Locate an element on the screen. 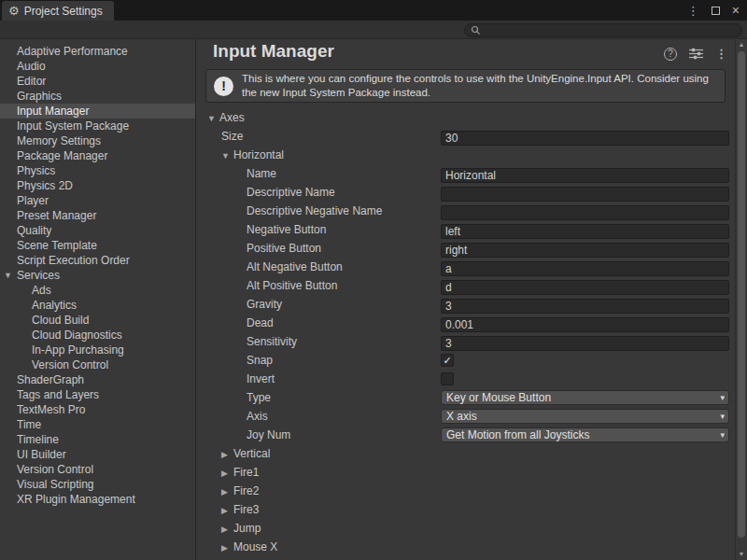 This screenshot has width=747, height=560. field-positive-button is located at coordinates (585, 250).